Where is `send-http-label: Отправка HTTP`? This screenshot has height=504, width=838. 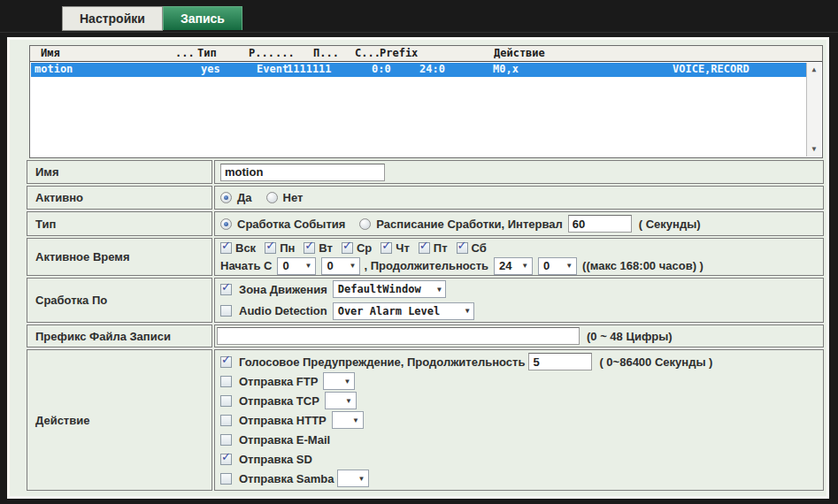 send-http-label: Отправка HTTP is located at coordinates (283, 421).